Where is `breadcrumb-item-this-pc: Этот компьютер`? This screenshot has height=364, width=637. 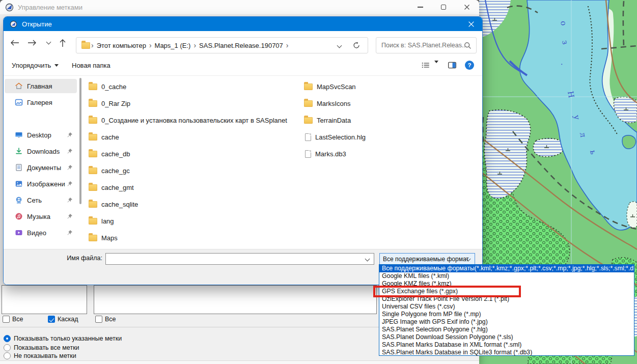
breadcrumb-item-this-pc: Этот компьютер is located at coordinates (121, 46).